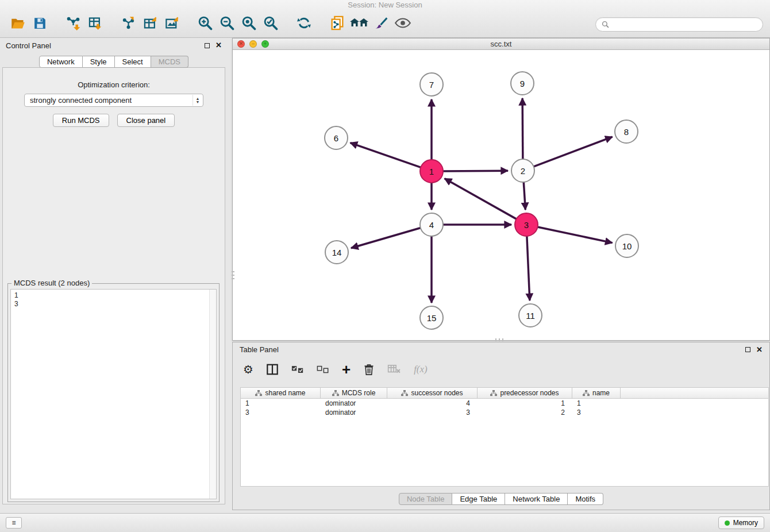 This screenshot has width=770, height=532. I want to click on open-session-button, so click(18, 23).